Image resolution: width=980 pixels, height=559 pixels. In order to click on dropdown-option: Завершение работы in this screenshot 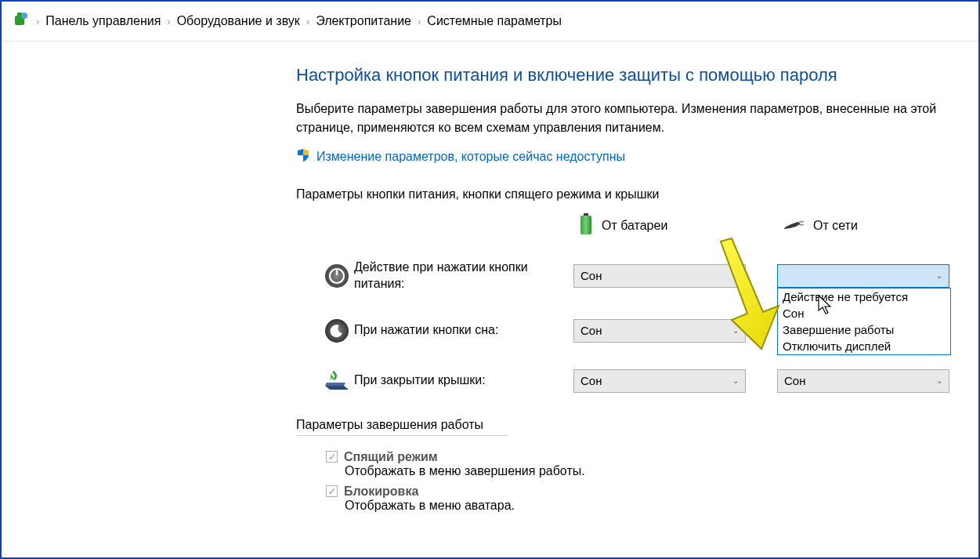, I will do `click(864, 329)`.